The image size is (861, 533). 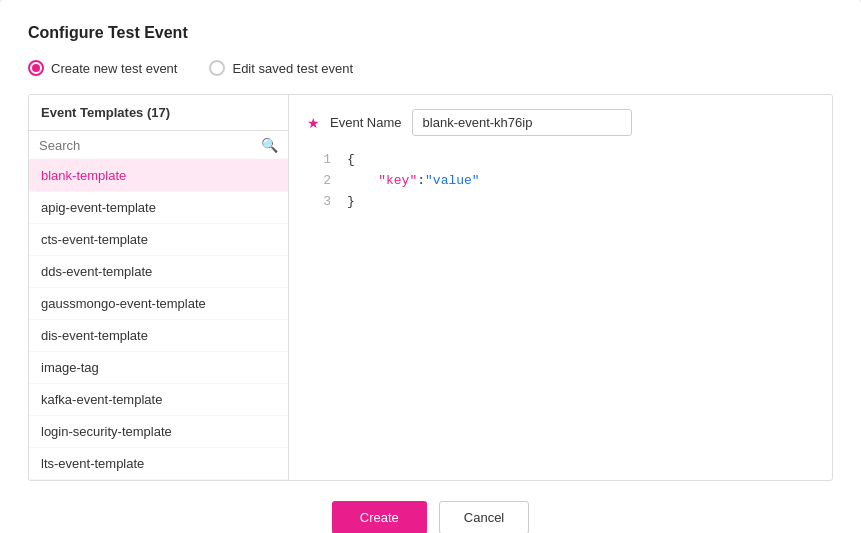 What do you see at coordinates (452, 182) in the screenshot?
I see `code-value: "value"` at bounding box center [452, 182].